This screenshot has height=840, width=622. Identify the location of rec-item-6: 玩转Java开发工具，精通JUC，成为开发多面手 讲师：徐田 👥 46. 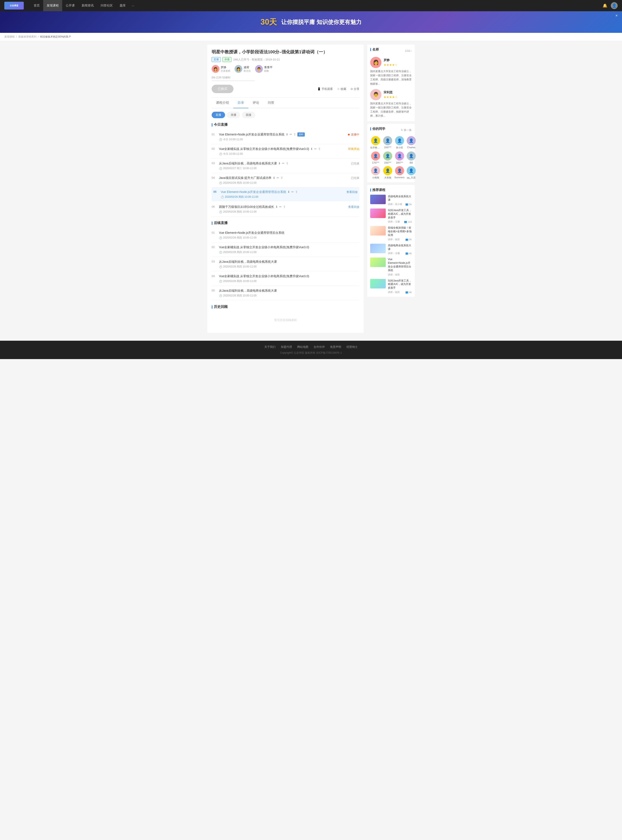
(391, 286).